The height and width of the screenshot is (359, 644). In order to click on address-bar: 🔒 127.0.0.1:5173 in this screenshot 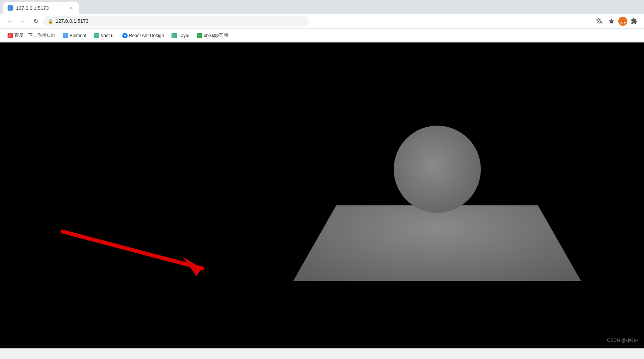, I will do `click(176, 21)`.